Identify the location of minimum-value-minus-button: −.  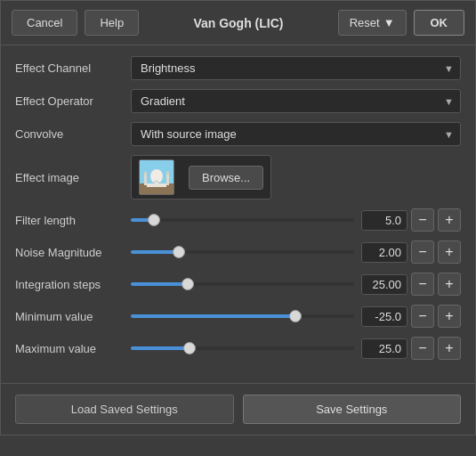
(423, 316).